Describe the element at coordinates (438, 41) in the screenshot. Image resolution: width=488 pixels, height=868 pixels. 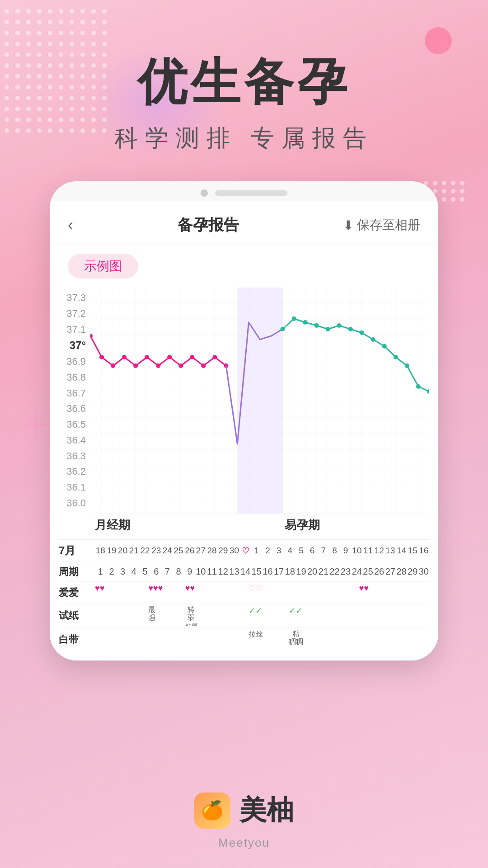
I see `decorative-circle` at that location.